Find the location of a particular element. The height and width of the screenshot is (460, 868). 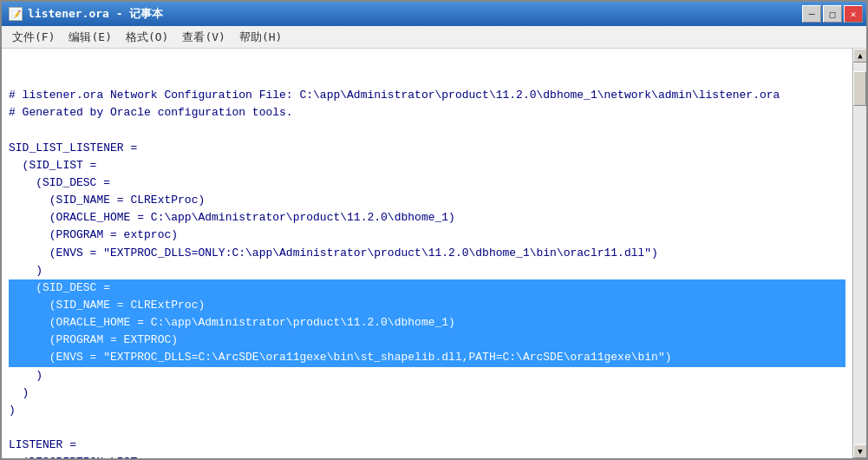

menu-edit: 编辑(E) is located at coordinates (90, 37).